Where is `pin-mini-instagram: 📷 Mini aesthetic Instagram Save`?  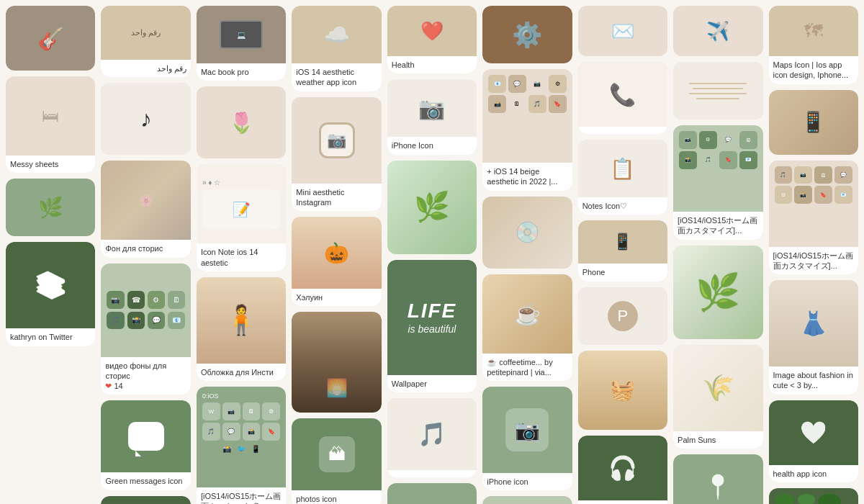 pin-mini-instagram: 📷 Mini aesthetic Instagram Save is located at coordinates (336, 154).